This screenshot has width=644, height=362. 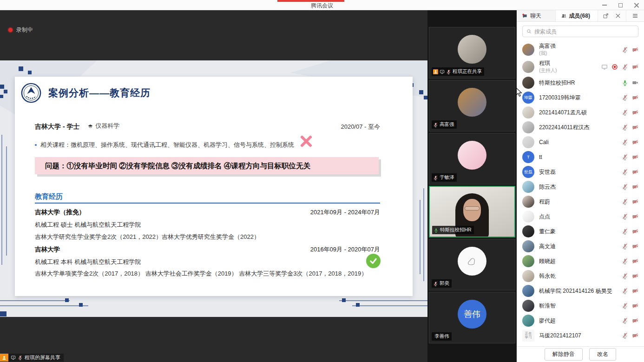 What do you see at coordinates (580, 336) in the screenshot?
I see `member-row: 正在学习 马援2021412107` at bounding box center [580, 336].